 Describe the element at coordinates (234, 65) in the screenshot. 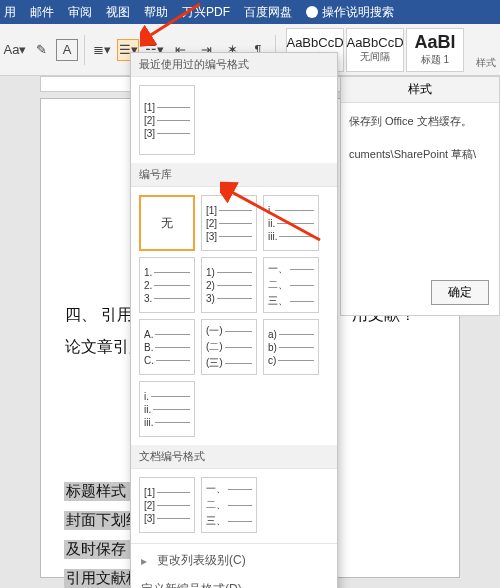

I see `section-recent: 最近使用过的编号格式` at that location.